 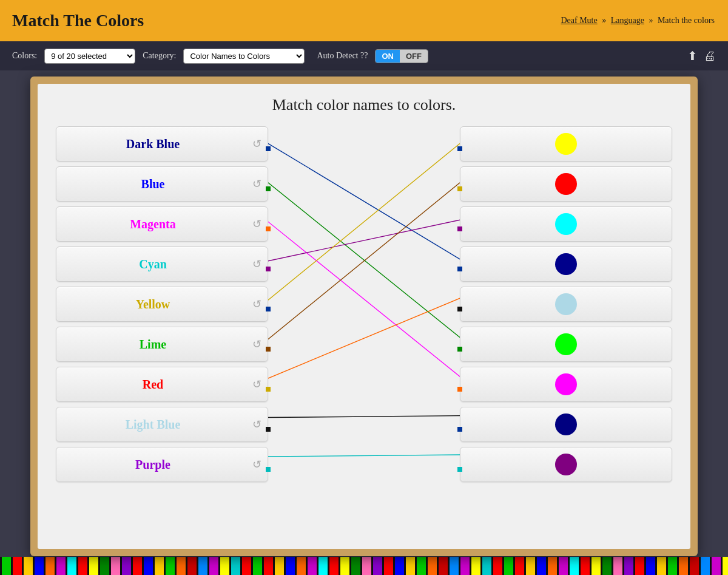 I want to click on right-lime-dot, so click(x=460, y=344).